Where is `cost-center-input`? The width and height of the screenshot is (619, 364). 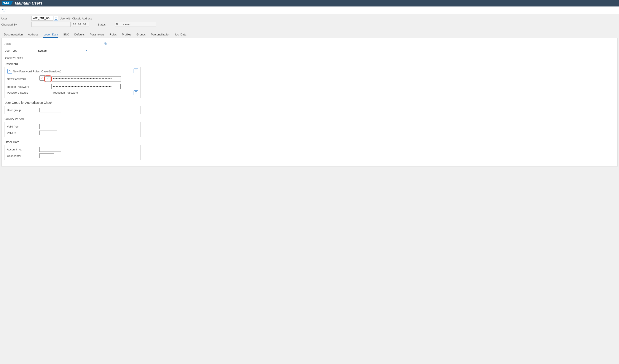
cost-center-input is located at coordinates (47, 156).